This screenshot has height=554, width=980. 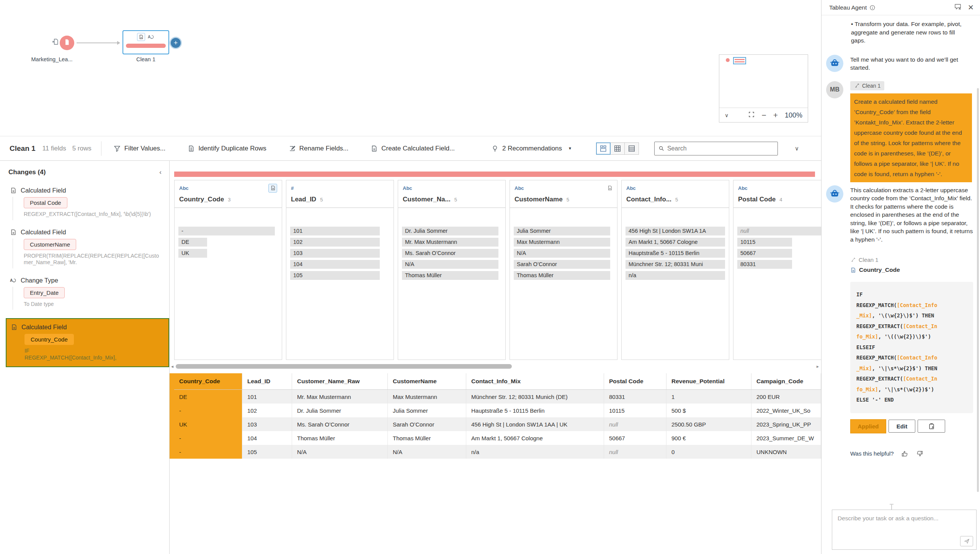 What do you see at coordinates (635, 381) in the screenshot?
I see `grid-column-header-postal-code: Postal Code` at bounding box center [635, 381].